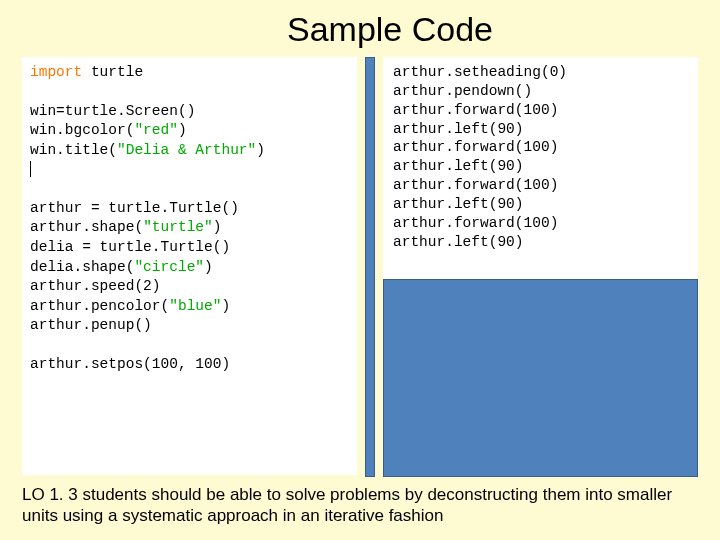  I want to click on string-literal: "circle", so click(169, 267).